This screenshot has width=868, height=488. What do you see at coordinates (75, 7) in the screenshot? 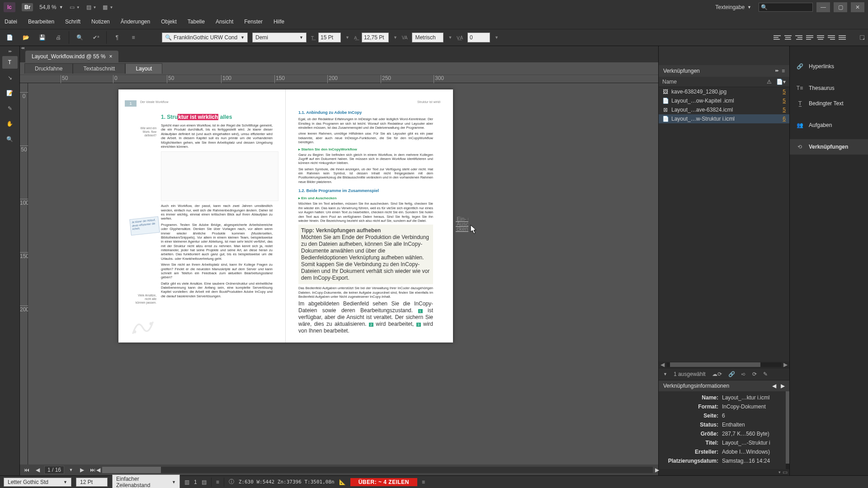
I see `screen-mode-button: ▭▼` at bounding box center [75, 7].